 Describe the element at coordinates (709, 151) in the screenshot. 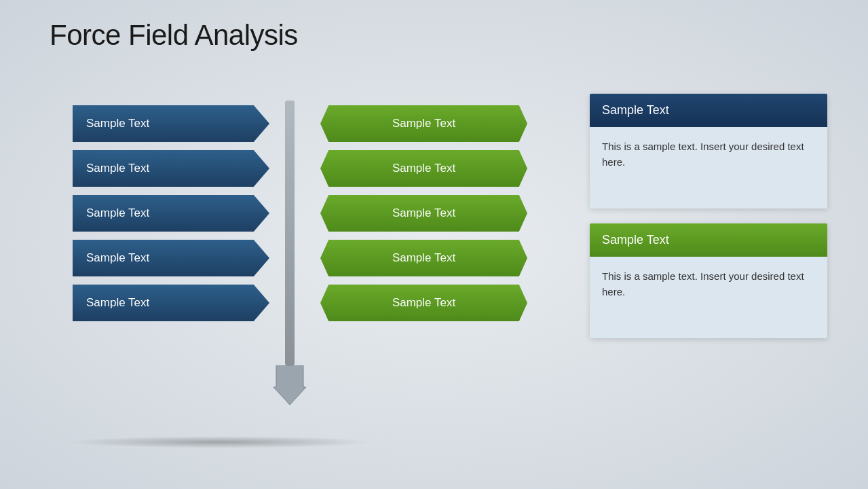

I see `info-box-1: Sample Text This is a sample text. Inser…` at that location.